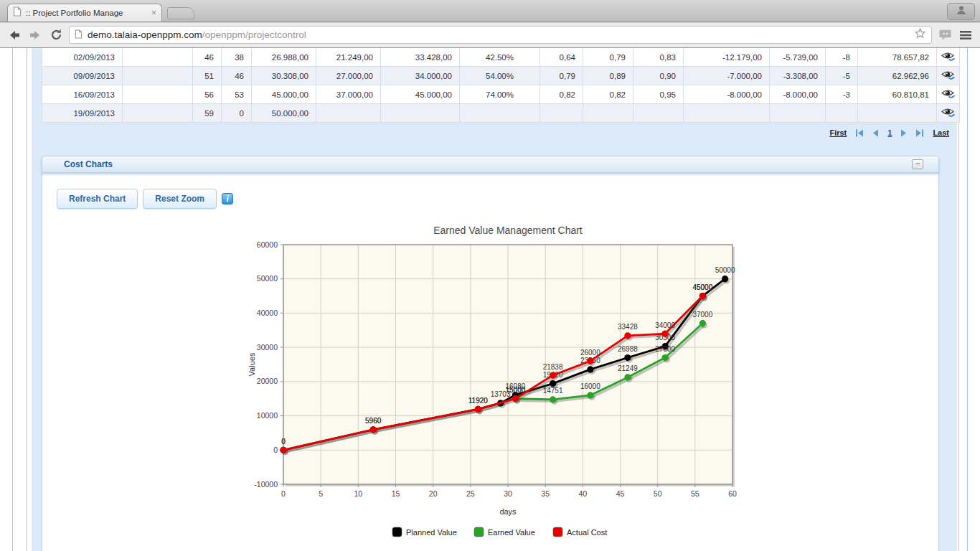  I want to click on table-cell: -8, so click(842, 57).